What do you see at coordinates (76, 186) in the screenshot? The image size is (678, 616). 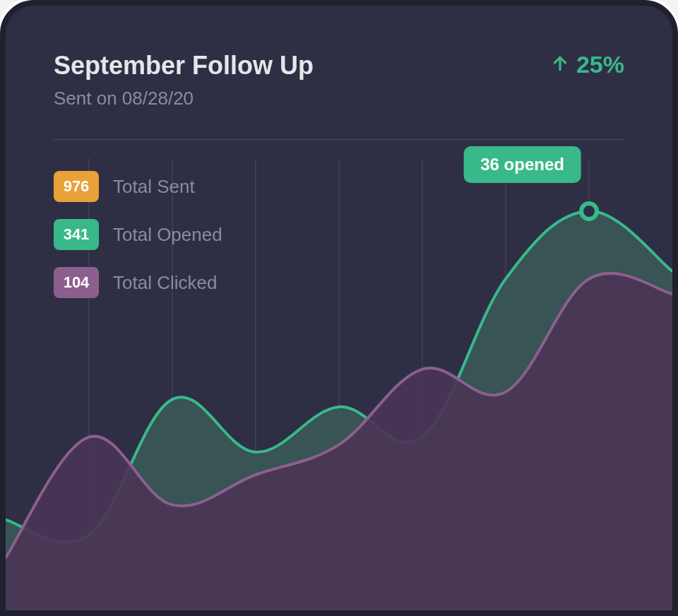 I see `badge-sent: 976` at bounding box center [76, 186].